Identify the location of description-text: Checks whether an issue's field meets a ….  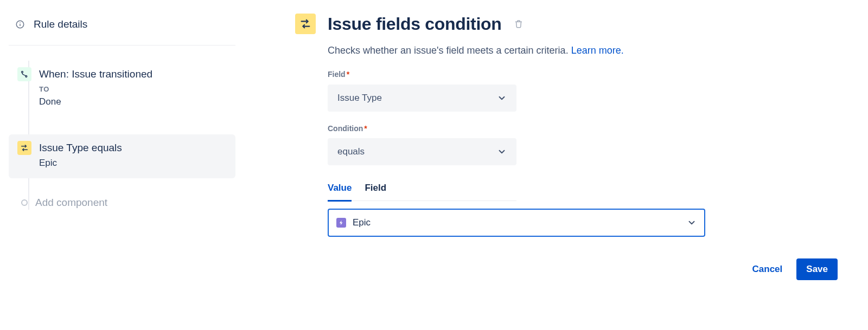
(448, 50).